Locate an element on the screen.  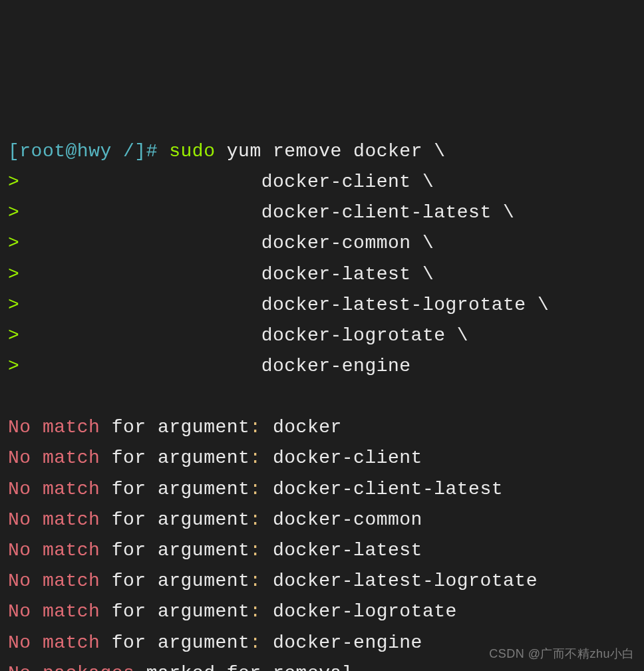
continuation-pkg: docker-client \ is located at coordinates (348, 182).